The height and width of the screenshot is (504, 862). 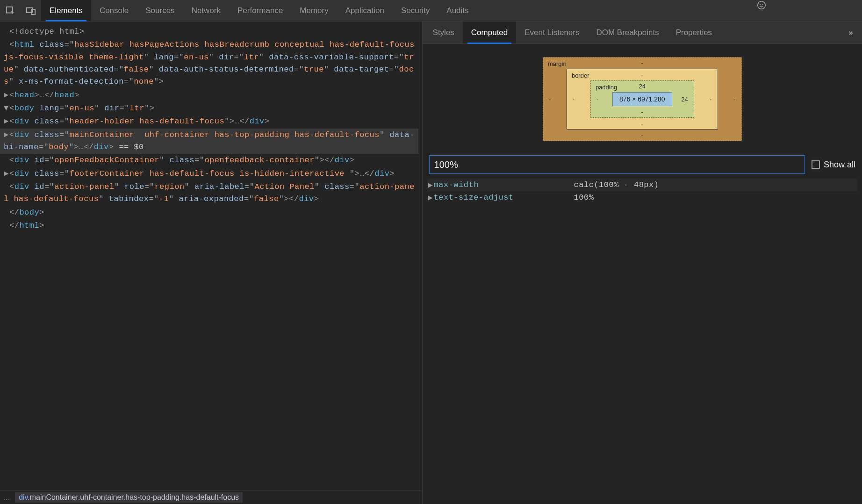 I want to click on inspect-icon, so click(x=10, y=10).